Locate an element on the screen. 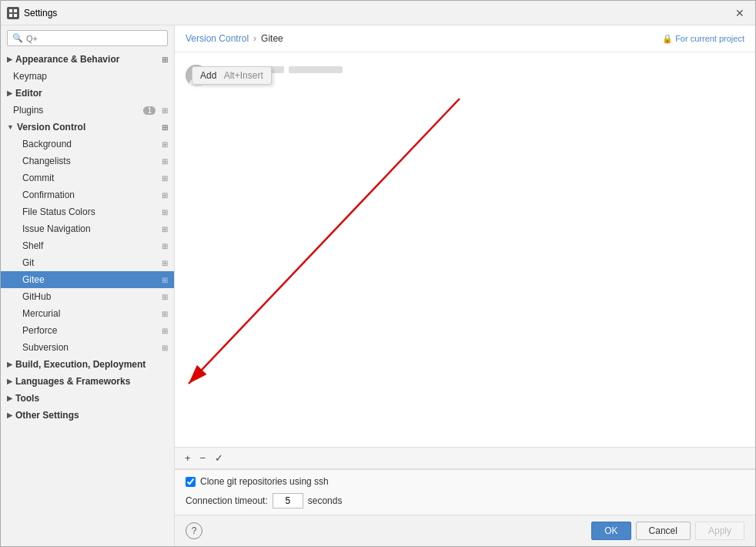 The width and height of the screenshot is (756, 547). timeout-row: Connection timeout: seconds is located at coordinates (465, 501).